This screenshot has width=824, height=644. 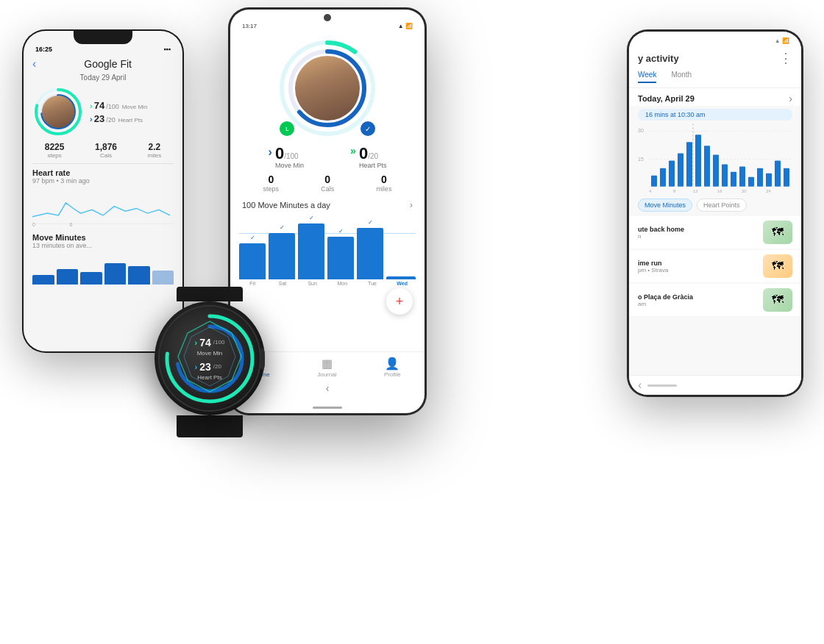 I want to click on right-date-row: Today, April 29 ›, so click(x=715, y=97).